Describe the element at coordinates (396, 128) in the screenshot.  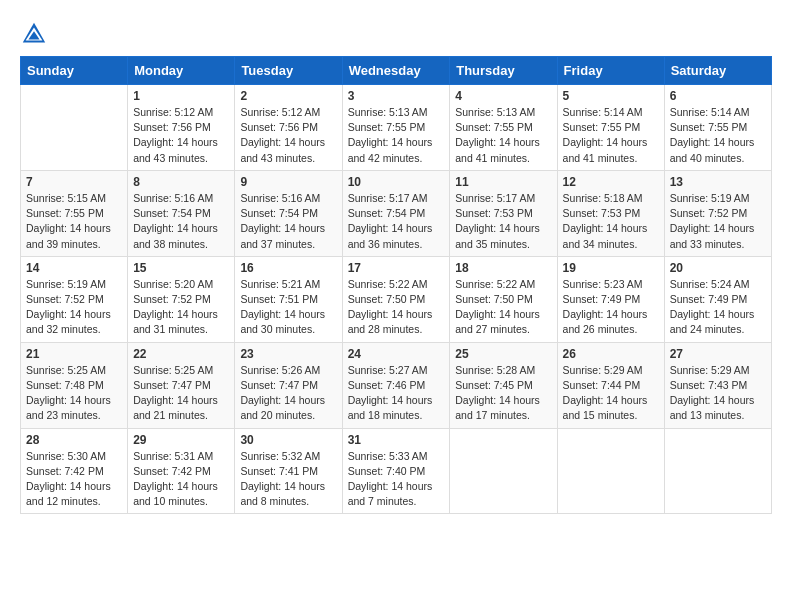
I see `calendar-week-row: 1Sunrise: 5:12 AMSunset: 7:56 PMDaylight…` at that location.